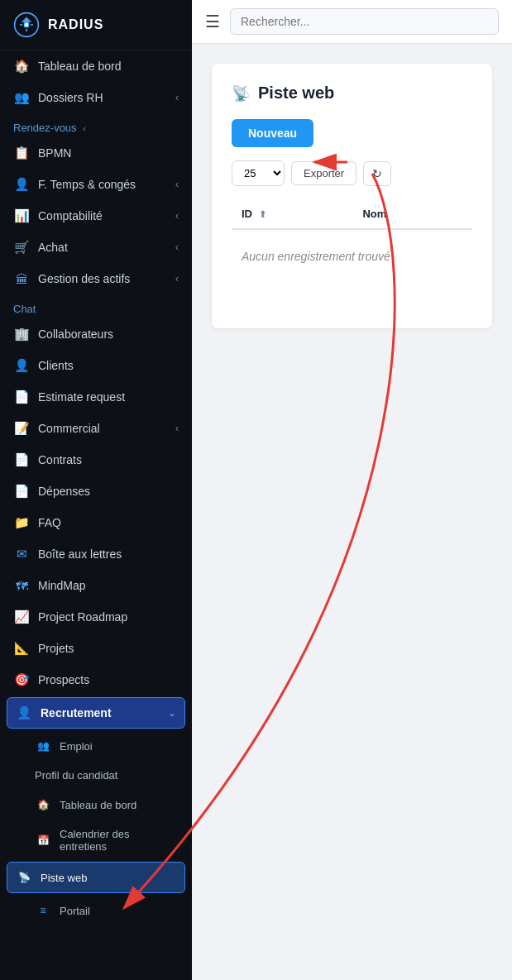  What do you see at coordinates (172, 713) in the screenshot?
I see `chevron-down-icon: ⌄` at bounding box center [172, 713].